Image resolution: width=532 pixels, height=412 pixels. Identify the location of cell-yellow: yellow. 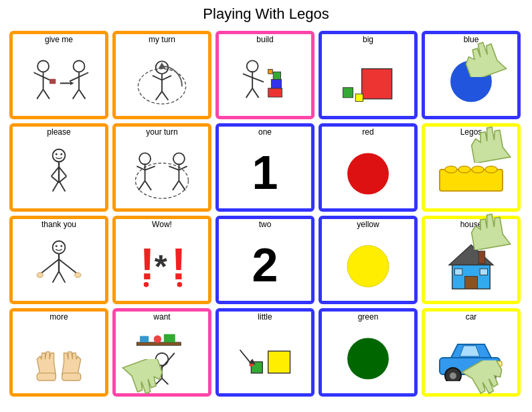
(368, 260).